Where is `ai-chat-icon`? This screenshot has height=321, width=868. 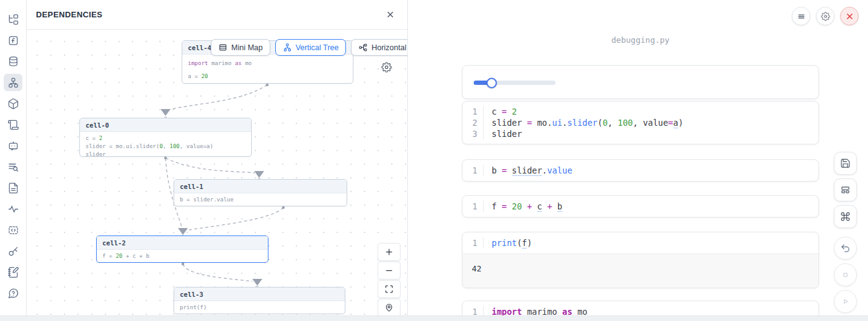 ai-chat-icon is located at coordinates (14, 146).